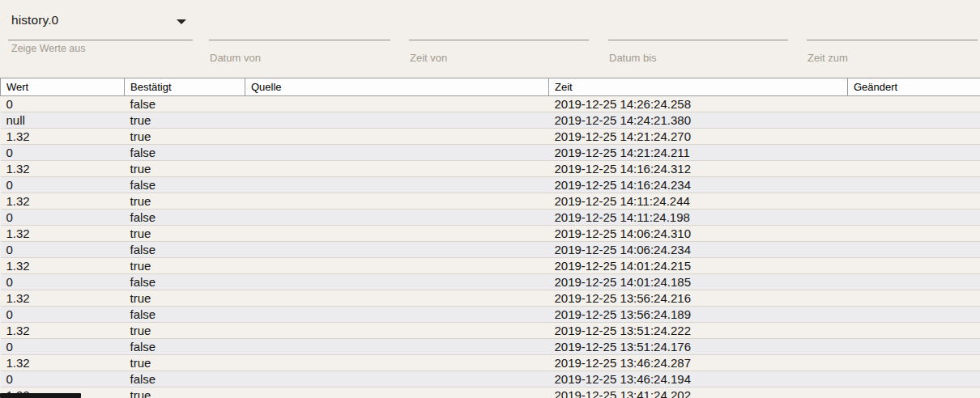  I want to click on time-to-label: Zeit zum, so click(828, 58).